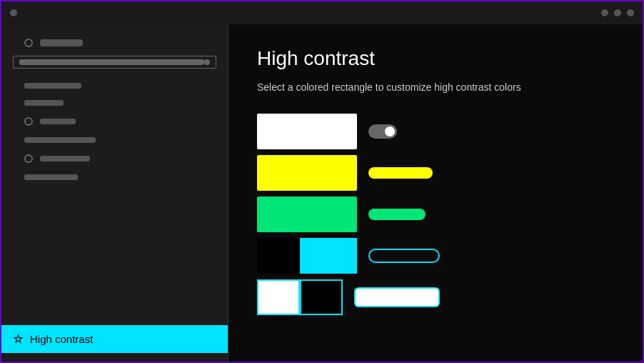  Describe the element at coordinates (383, 131) in the screenshot. I see `toggle-switch` at that location.